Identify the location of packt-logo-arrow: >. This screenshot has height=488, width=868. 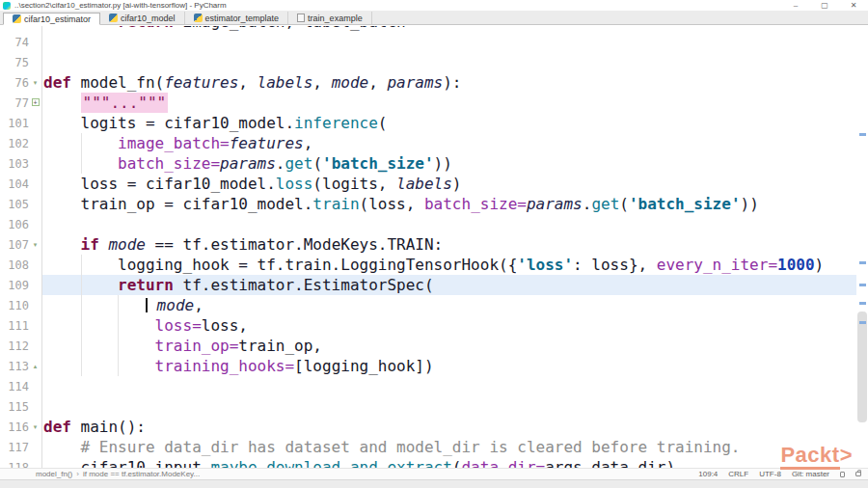
(847, 455).